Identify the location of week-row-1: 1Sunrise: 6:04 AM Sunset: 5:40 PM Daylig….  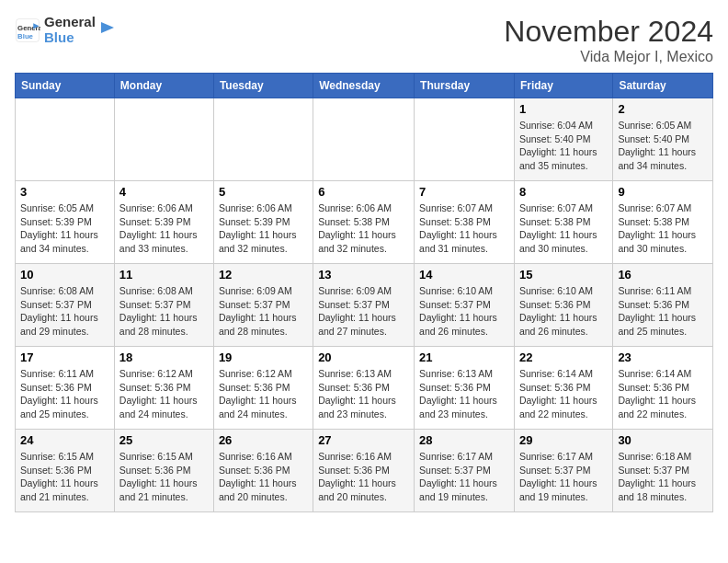
(364, 140).